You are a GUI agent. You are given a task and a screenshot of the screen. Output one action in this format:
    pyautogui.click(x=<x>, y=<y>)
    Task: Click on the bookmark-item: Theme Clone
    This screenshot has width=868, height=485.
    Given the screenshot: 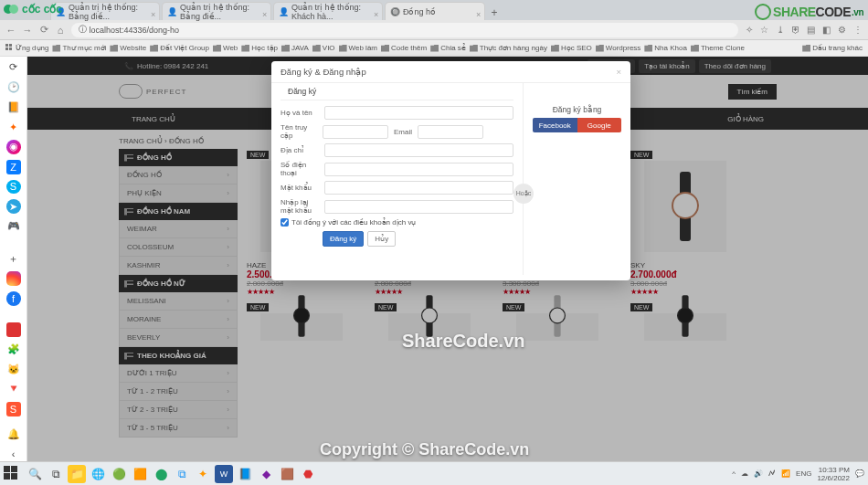 What is the action you would take?
    pyautogui.click(x=718, y=47)
    